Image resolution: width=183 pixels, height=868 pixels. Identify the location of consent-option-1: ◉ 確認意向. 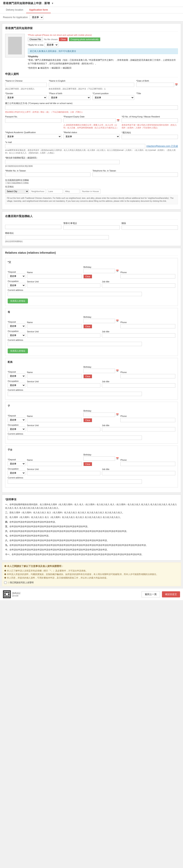
(43, 68).